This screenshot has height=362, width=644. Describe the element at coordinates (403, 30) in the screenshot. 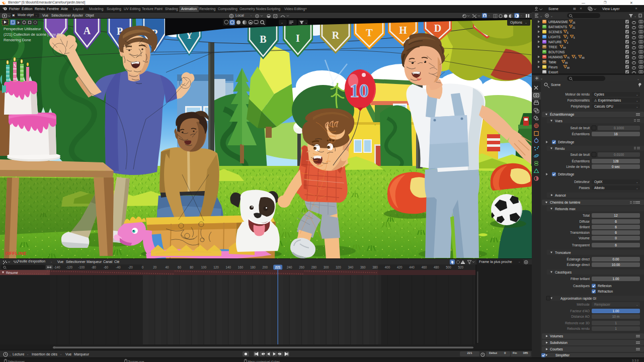

I see `svg-text: H` at that location.